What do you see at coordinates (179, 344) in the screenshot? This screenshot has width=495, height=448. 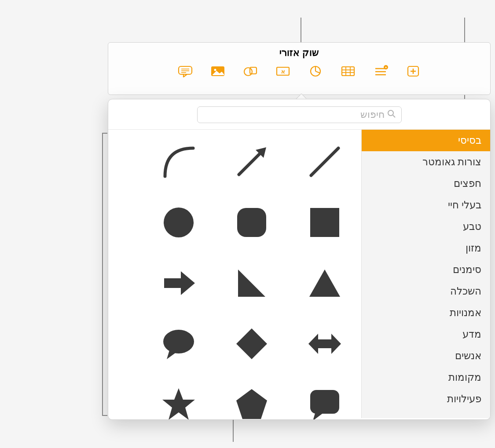 I see `shape-speech-bubble-oval` at bounding box center [179, 344].